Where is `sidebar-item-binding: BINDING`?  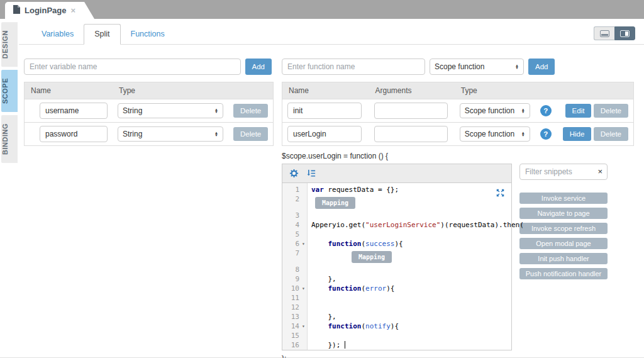 sidebar-item-binding: BINDING is located at coordinates (9, 139).